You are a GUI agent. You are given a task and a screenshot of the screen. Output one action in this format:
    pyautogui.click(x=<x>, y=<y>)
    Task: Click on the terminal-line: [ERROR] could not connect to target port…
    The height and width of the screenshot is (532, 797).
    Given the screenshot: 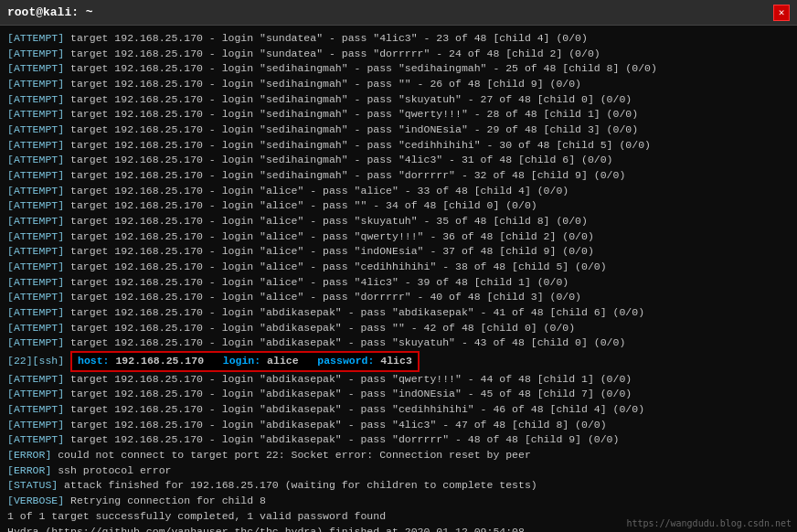 What is the action you would take?
    pyautogui.click(x=398, y=455)
    